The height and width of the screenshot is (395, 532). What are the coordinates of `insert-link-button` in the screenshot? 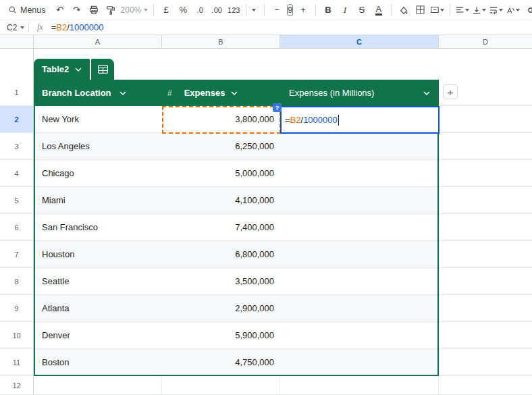 It's located at (529, 10).